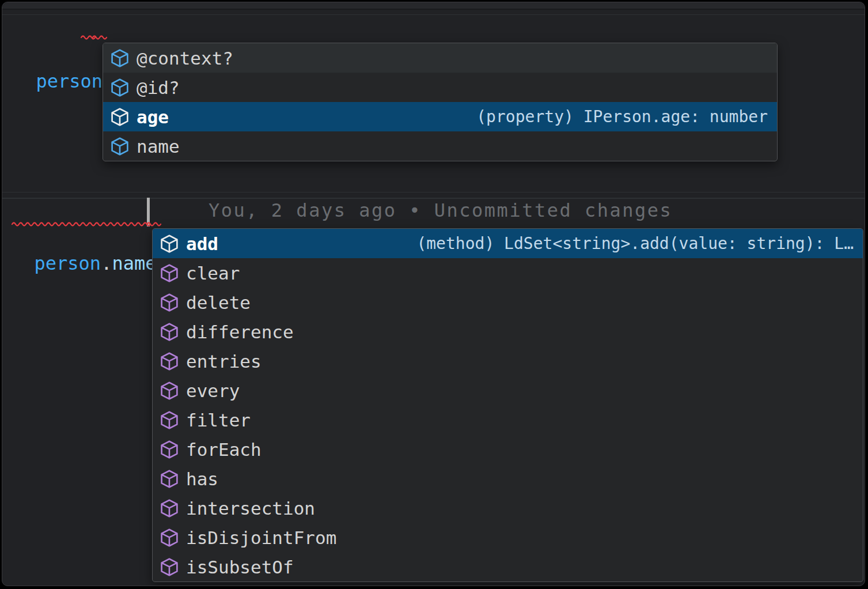  What do you see at coordinates (158, 88) in the screenshot?
I see `suggest-item-label: @id?` at bounding box center [158, 88].